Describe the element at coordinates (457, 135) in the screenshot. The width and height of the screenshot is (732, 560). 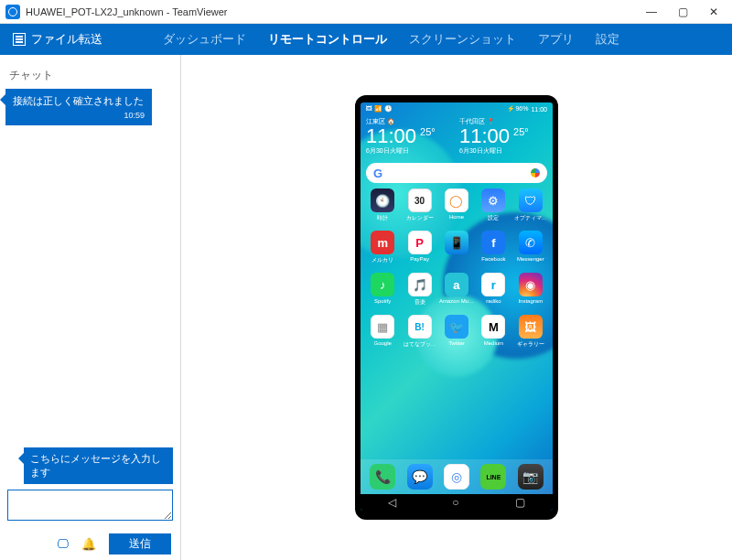
I see `clock-widget: 江東区 🏠 11:00 25° 6月30日火曜日 千代田区 📍 11:00 25…` at that location.